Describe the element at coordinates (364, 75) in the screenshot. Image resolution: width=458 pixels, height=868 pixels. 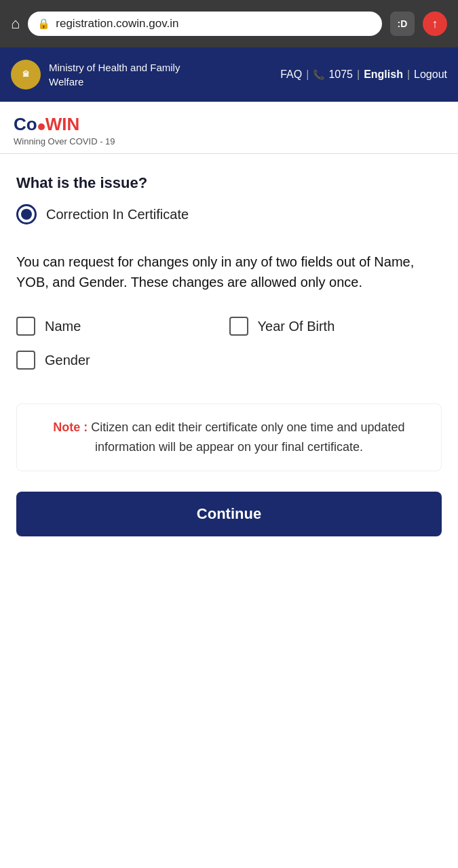
I see `header-right: FAQ | 📞 1075 | English | Logout` at that location.